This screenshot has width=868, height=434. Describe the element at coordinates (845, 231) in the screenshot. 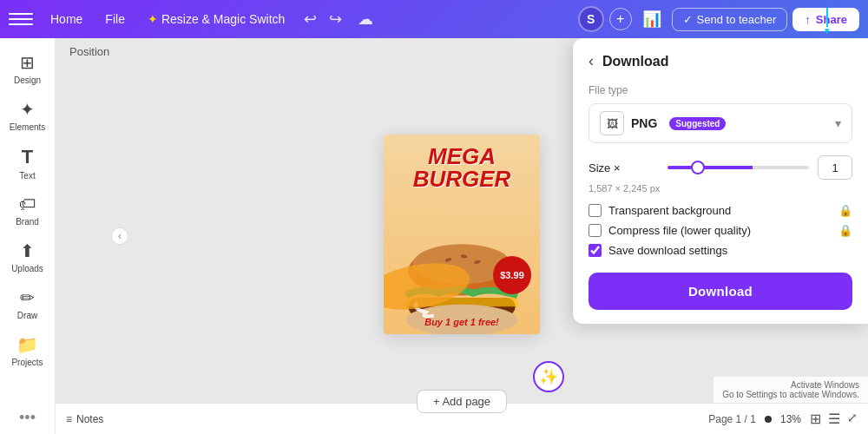

I see `compress-lock-icon: 🔒` at that location.